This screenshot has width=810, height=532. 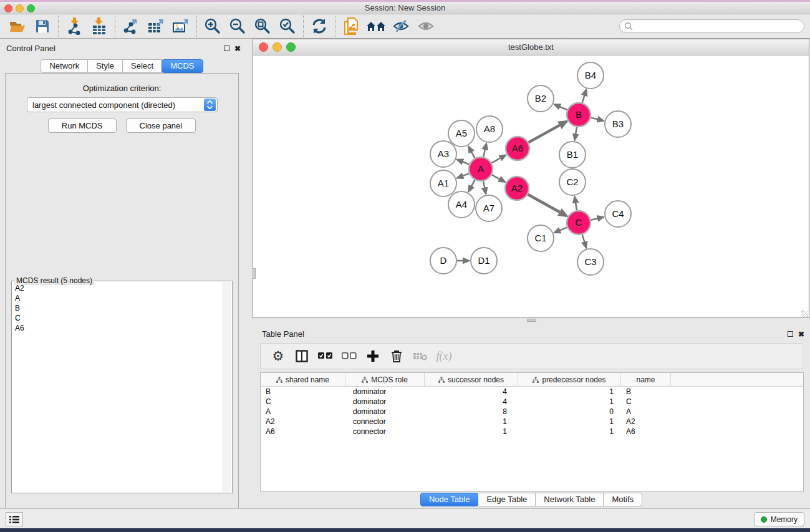 What do you see at coordinates (646, 432) in the screenshot?
I see `cell-name: A6` at bounding box center [646, 432].